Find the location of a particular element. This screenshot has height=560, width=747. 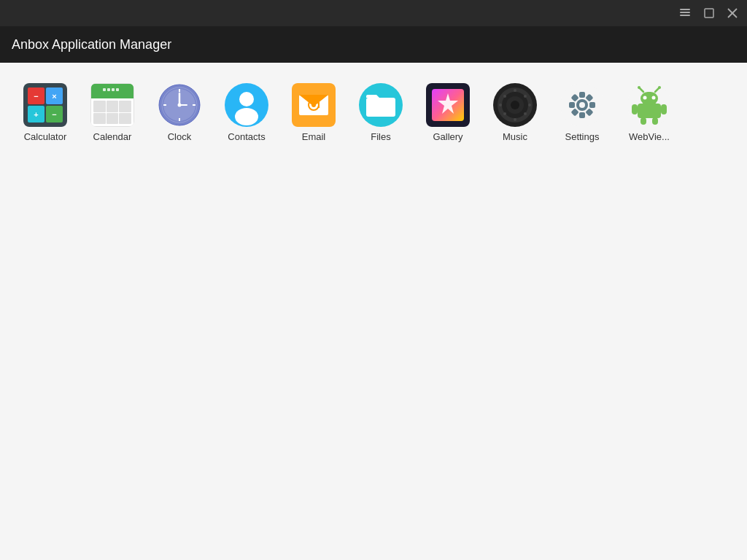

app-item-calculator: − × + − Calculator is located at coordinates (45, 113).